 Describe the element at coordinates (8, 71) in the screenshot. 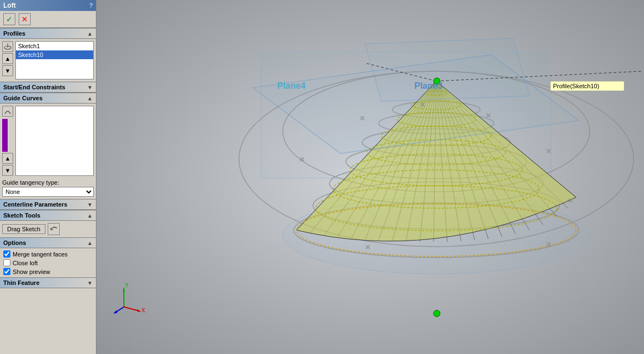

I see `move-down-btn: ▼` at that location.